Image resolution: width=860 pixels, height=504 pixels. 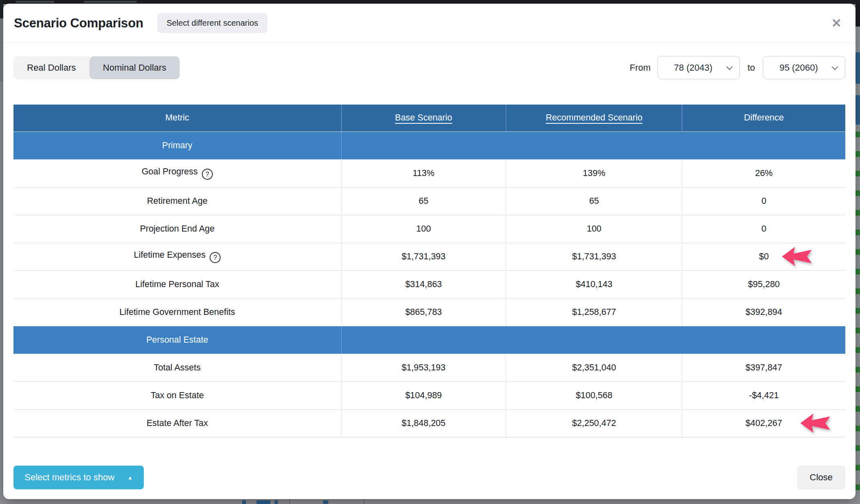 I want to click on table-row: Estate After Tax$1,848,205$2,250,472$402…, so click(x=429, y=423).